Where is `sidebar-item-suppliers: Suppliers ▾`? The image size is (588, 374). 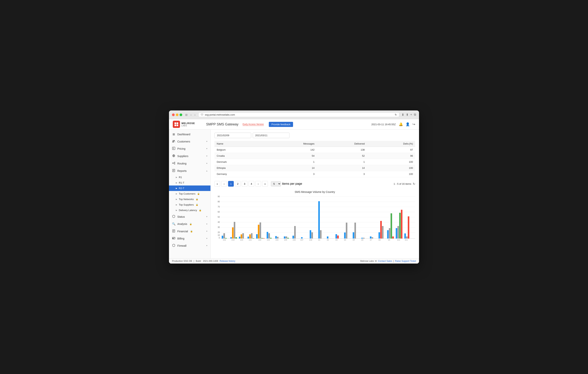 sidebar-item-suppliers: Suppliers ▾ is located at coordinates (190, 156).